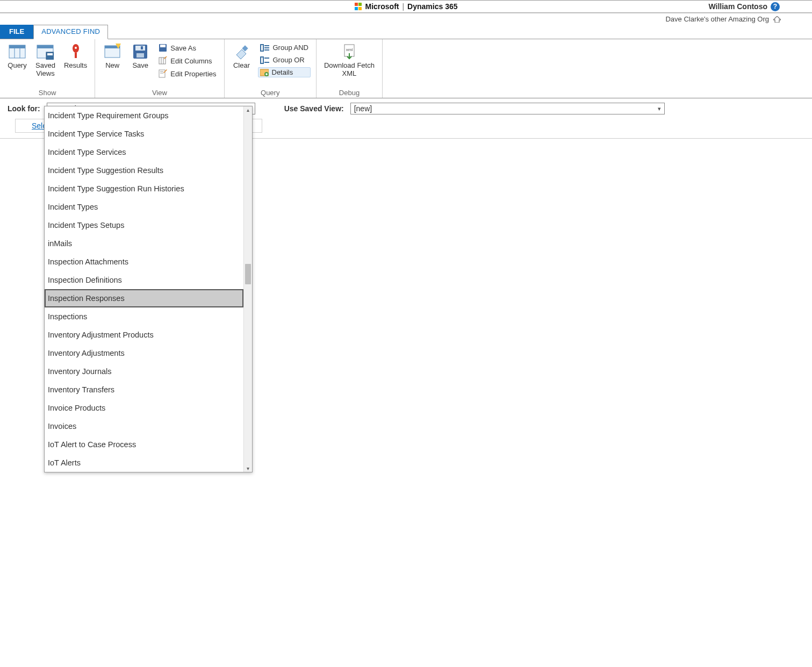 This screenshot has width=812, height=667. I want to click on edit-properties-icon, so click(163, 74).